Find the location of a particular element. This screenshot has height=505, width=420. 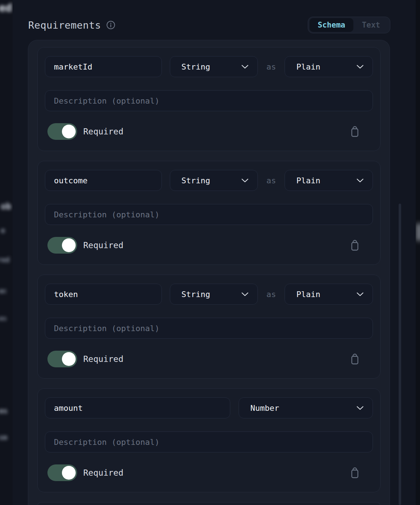

background-text-fragment: ob is located at coordinates (6, 206).